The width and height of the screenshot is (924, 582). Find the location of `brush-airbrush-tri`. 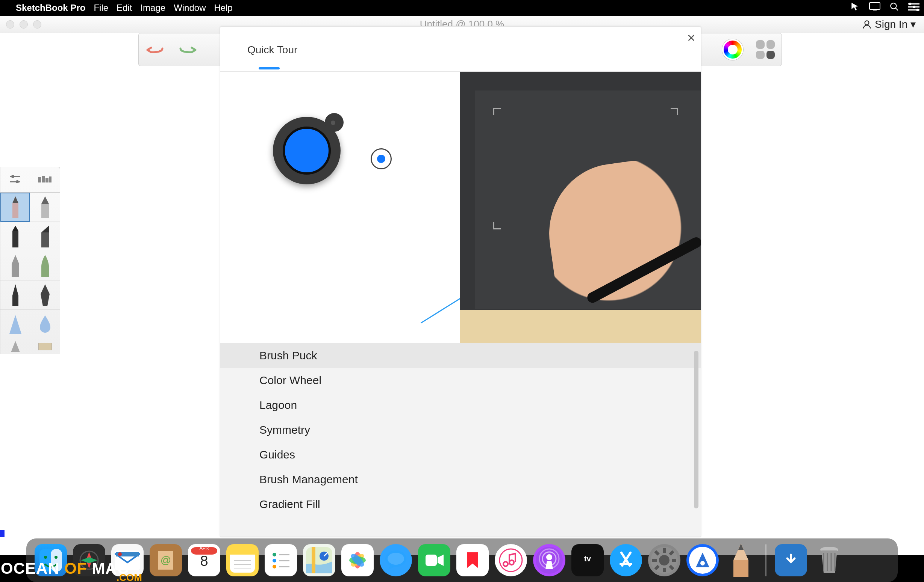

brush-airbrush-tri is located at coordinates (15, 347).